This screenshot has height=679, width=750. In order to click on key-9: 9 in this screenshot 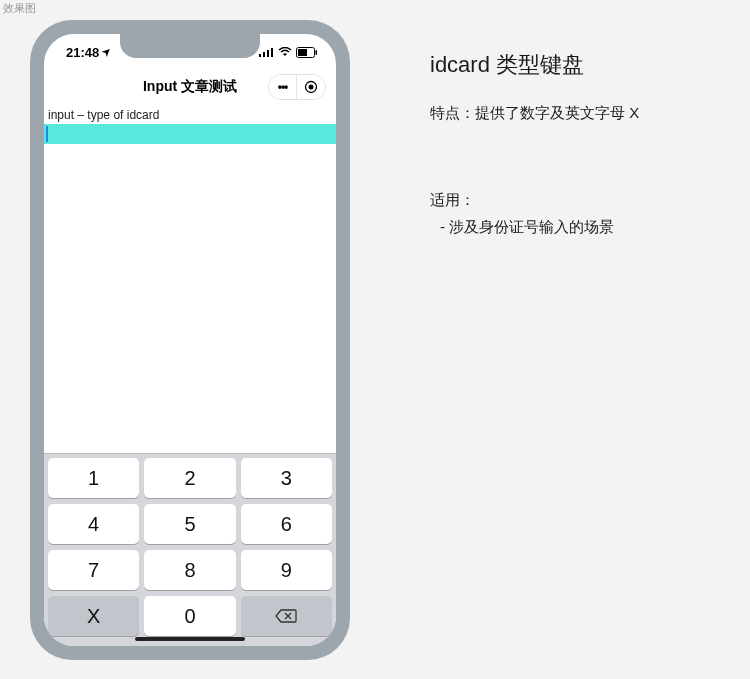, I will do `click(286, 570)`.